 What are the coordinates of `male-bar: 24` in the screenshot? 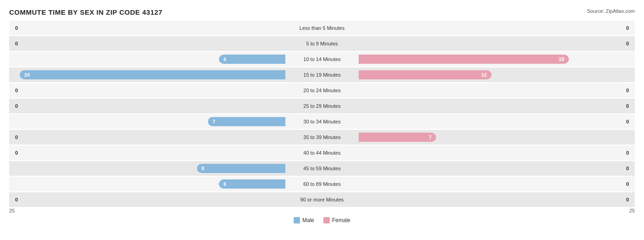 It's located at (153, 75).